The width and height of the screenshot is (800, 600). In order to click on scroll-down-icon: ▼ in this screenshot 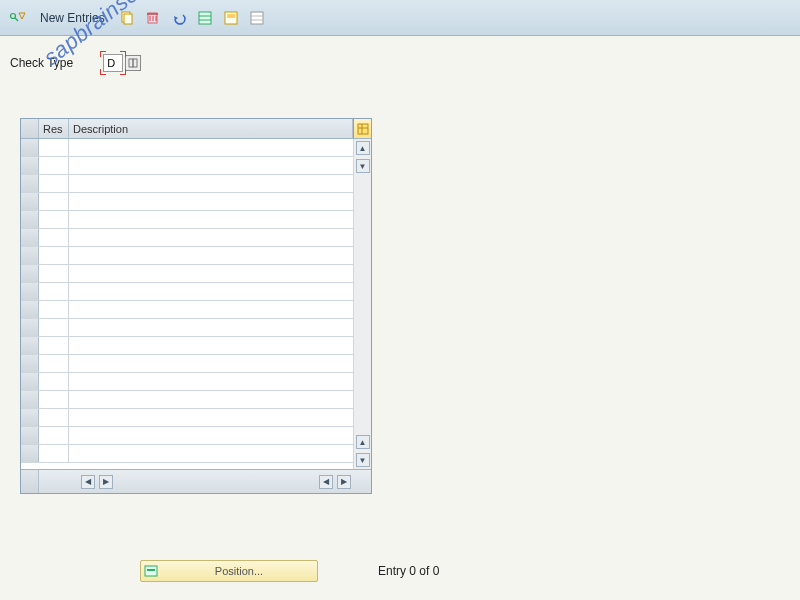, I will do `click(363, 460)`.